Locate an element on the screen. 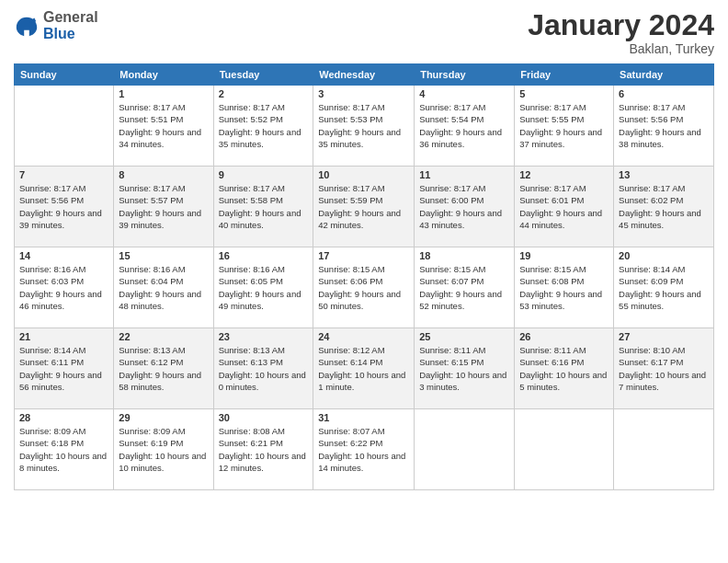 Image resolution: width=728 pixels, height=563 pixels. col-tuesday: Tuesday is located at coordinates (263, 75).